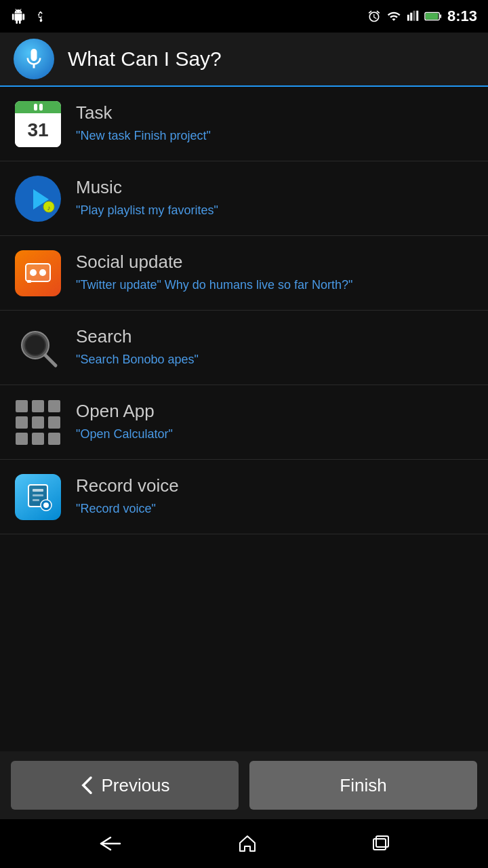  I want to click on chevron-left-icon, so click(86, 785).